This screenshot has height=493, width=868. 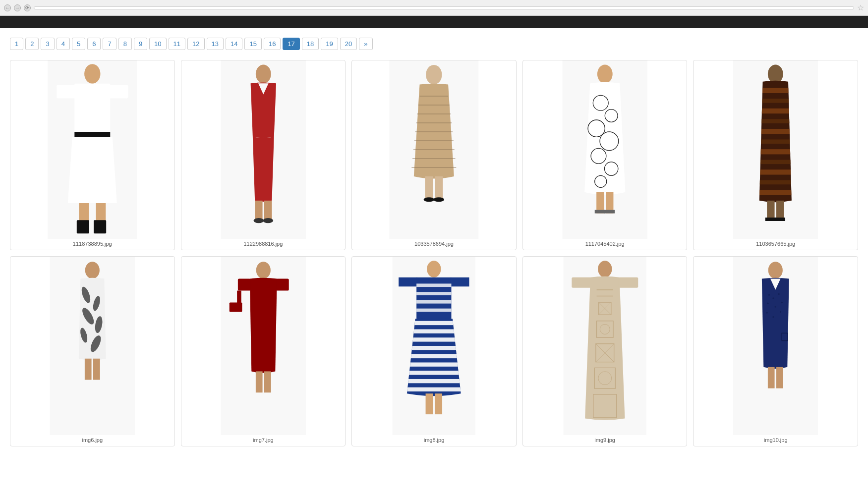 I want to click on image-filename: 1117045402.jpg, so click(x=605, y=244).